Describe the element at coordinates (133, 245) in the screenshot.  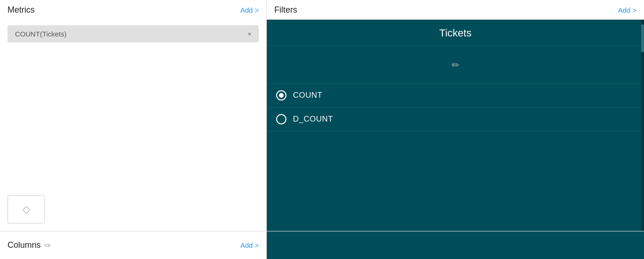
I see `columns-header: Columns ⇨ Add >` at that location.